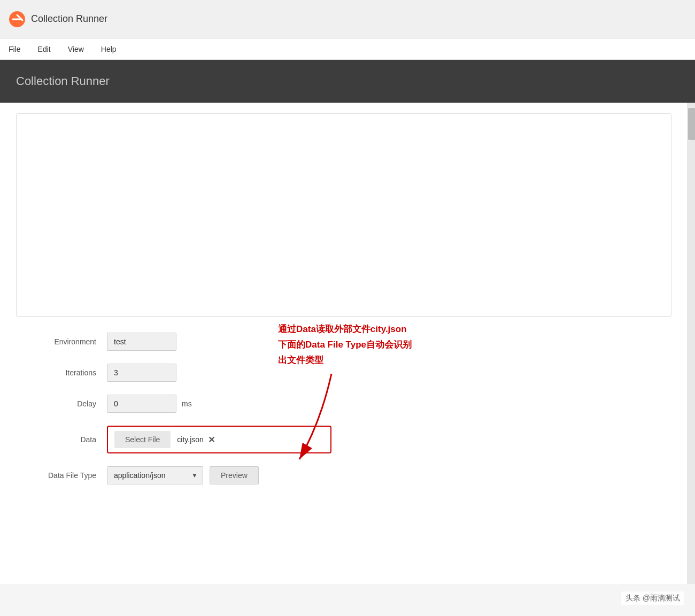  I want to click on delay-unit: ms, so click(187, 404).